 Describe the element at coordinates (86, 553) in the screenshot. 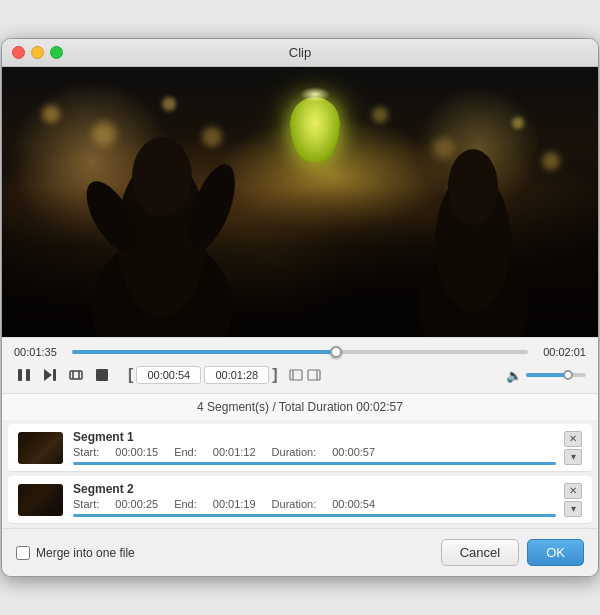

I see `merge-label: Merge into one file` at that location.